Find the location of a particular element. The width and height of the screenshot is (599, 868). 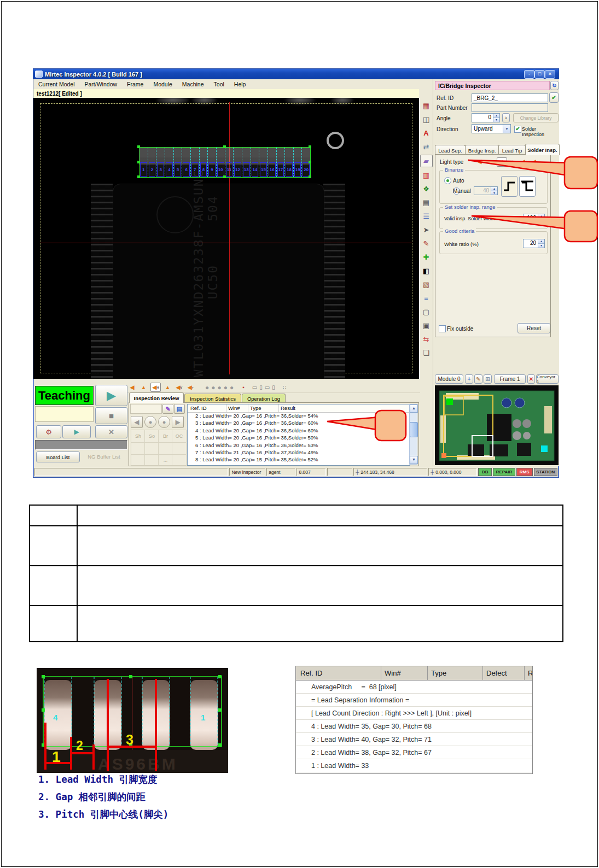

confirm-button: ✔ is located at coordinates (554, 97).